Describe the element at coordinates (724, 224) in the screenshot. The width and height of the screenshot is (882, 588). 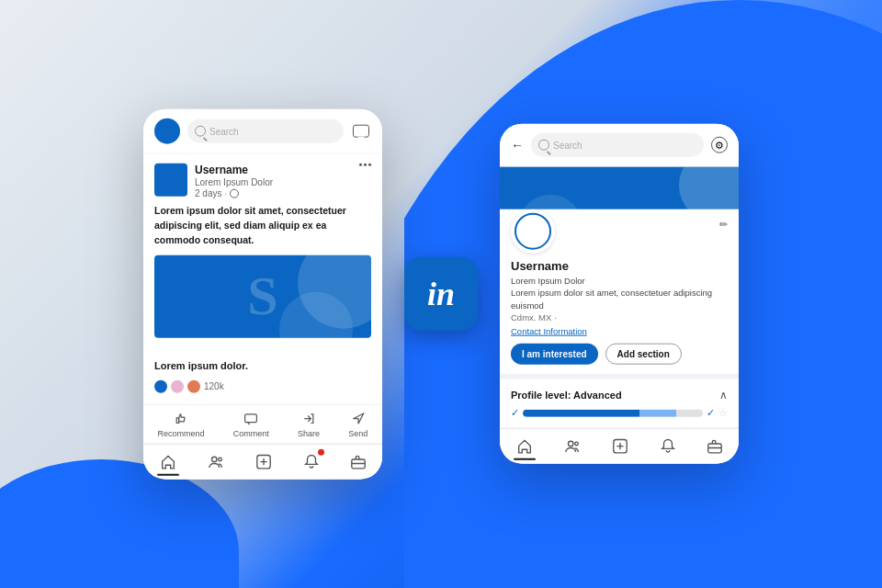
I see `edit-icon: ✏` at that location.